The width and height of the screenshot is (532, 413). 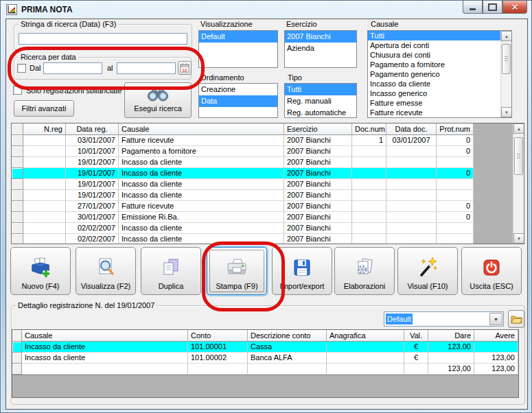 What do you see at coordinates (243, 206) in the screenshot?
I see `table-row: 27/01/2007Fatture ricevute2007 Bianchi0` at bounding box center [243, 206].